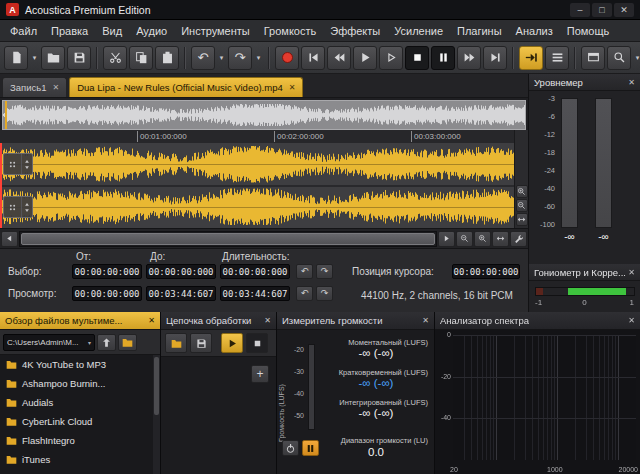 The image size is (640, 474). Describe the element at coordinates (339, 58) in the screenshot. I see `rewind-button` at that location.